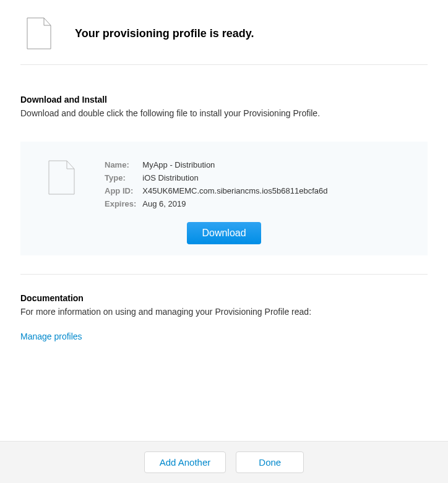 This screenshot has height=483, width=448. I want to click on label-type: Type:, so click(120, 178).